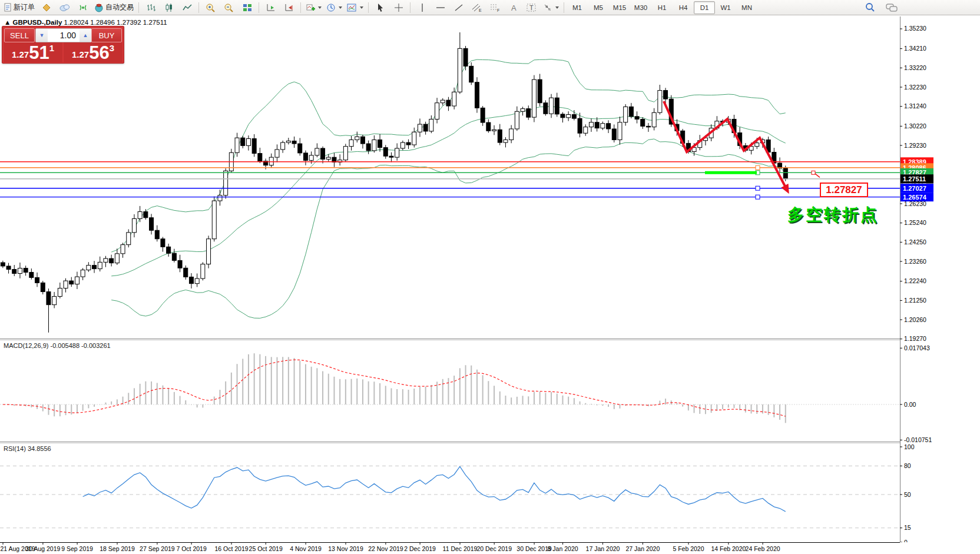 The width and height of the screenshot is (980, 554). I want to click on volume-decrease-button: ▼, so click(42, 35).